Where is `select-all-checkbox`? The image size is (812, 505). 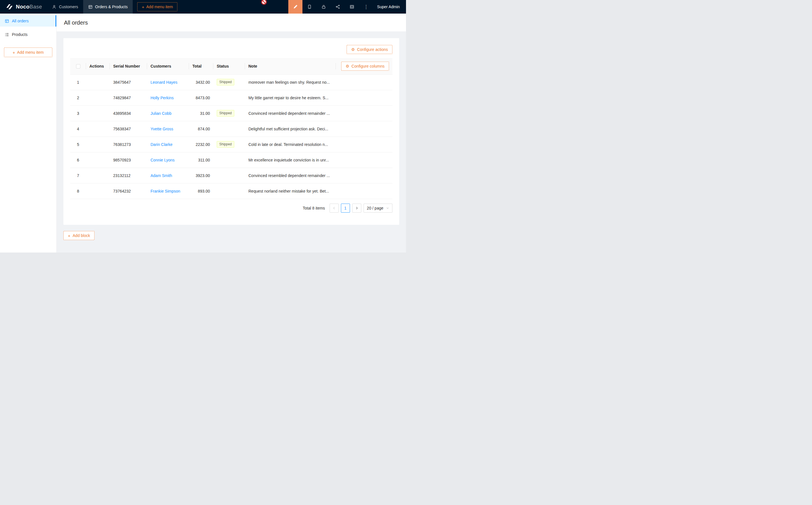
select-all-checkbox is located at coordinates (78, 66).